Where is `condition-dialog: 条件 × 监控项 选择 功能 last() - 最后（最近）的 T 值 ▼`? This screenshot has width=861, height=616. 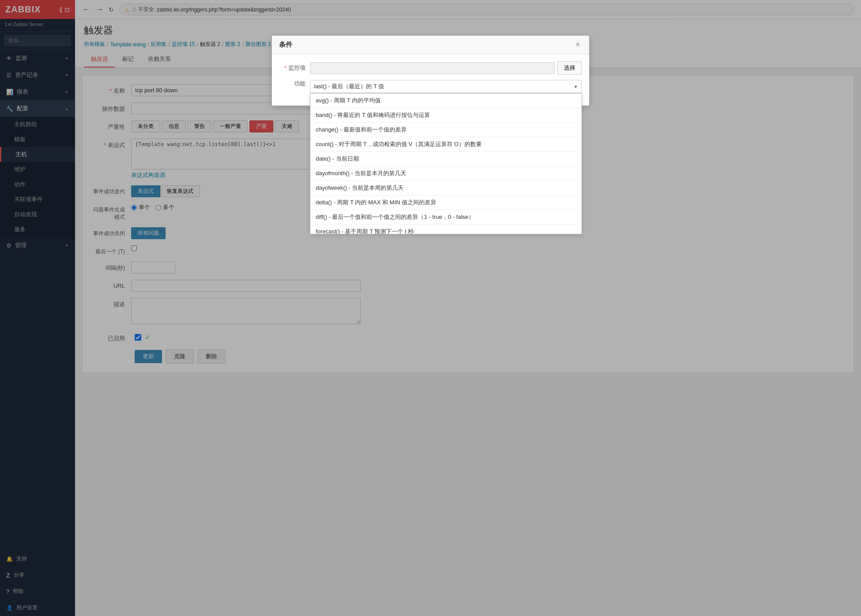
condition-dialog: 条件 × 监控项 选择 功能 last() - 最后（最近）的 T 值 ▼ is located at coordinates (430, 71).